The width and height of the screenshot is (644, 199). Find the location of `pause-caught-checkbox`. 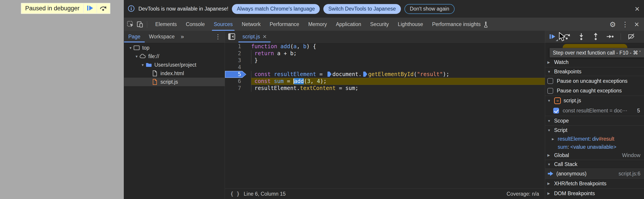

pause-caught-checkbox is located at coordinates (550, 91).